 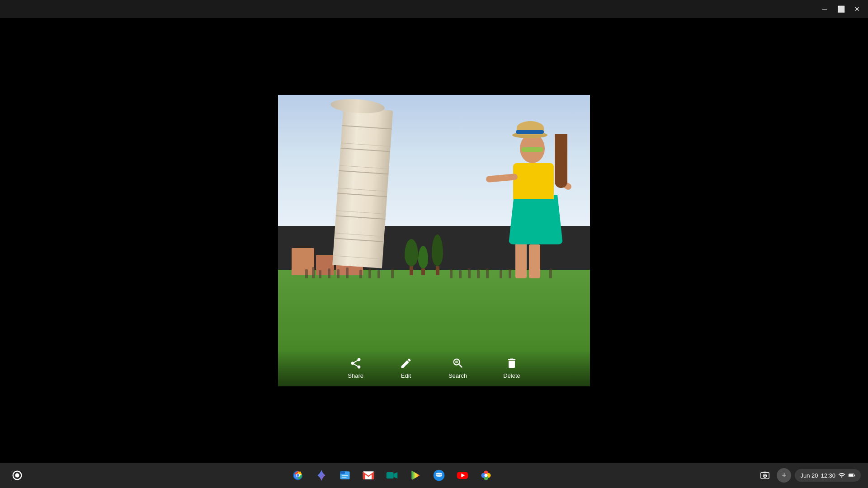 I want to click on share-label: Share, so click(x=355, y=376).